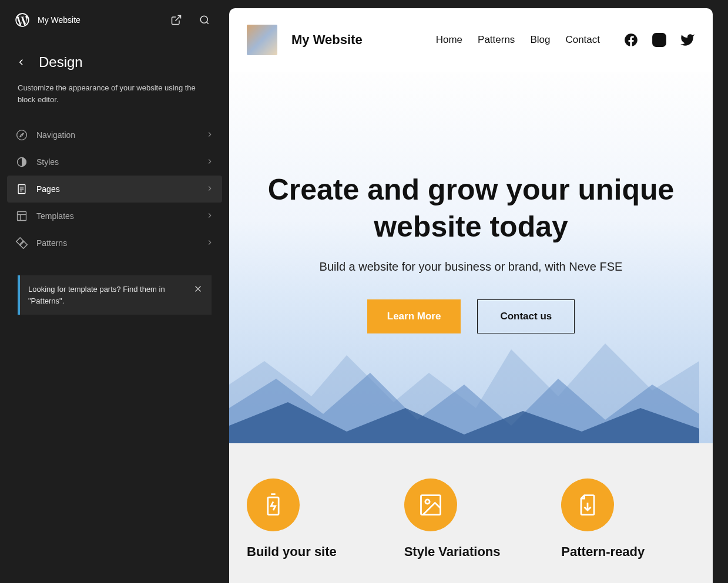 Image resolution: width=728 pixels, height=583 pixels. What do you see at coordinates (117, 135) in the screenshot?
I see `menu-label: Navigation` at bounding box center [117, 135].